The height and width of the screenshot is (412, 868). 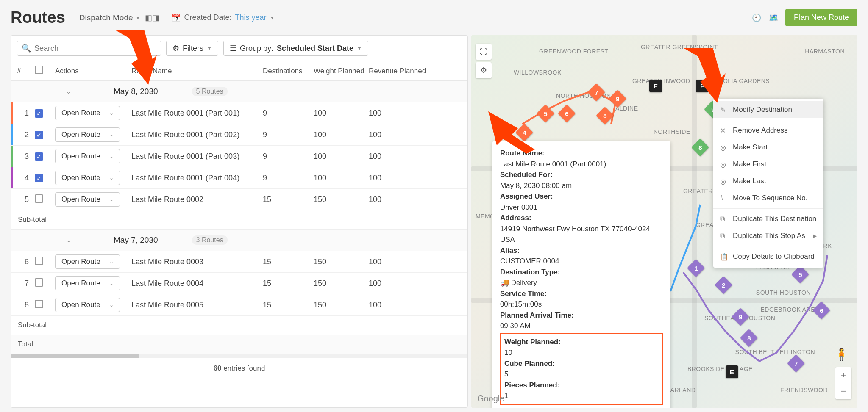 What do you see at coordinates (821, 18) in the screenshot?
I see `plan-new-route-button: Plan New Route` at bounding box center [821, 18].